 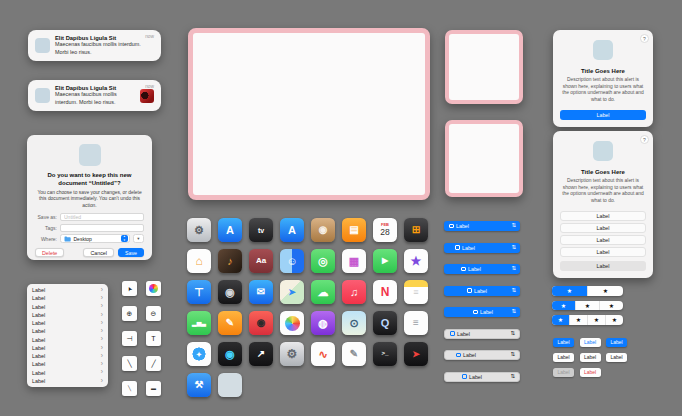 I want to click on app-icon-calendar: FEB28, so click(x=385, y=230).